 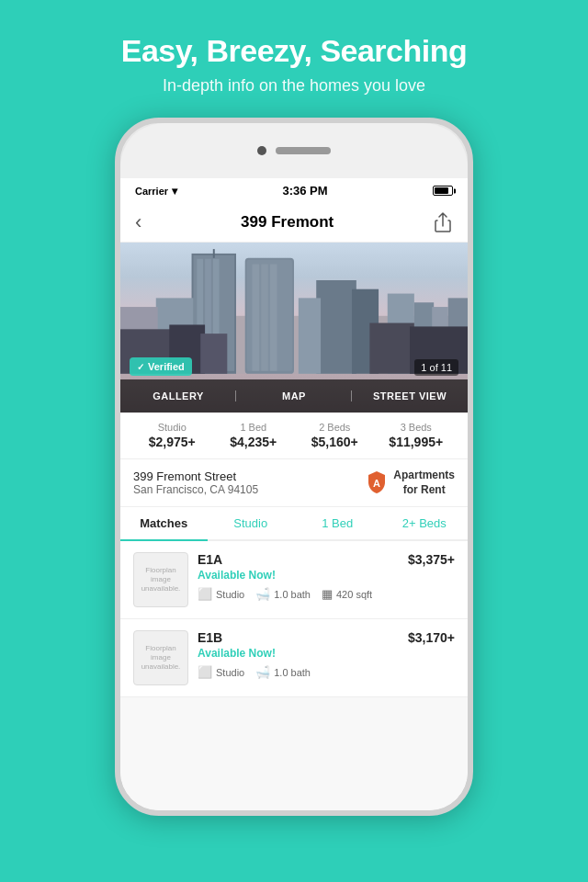 I want to click on unit-specs-e1b: ⬜ Studio 🛁 1.0 bath, so click(x=298, y=673).